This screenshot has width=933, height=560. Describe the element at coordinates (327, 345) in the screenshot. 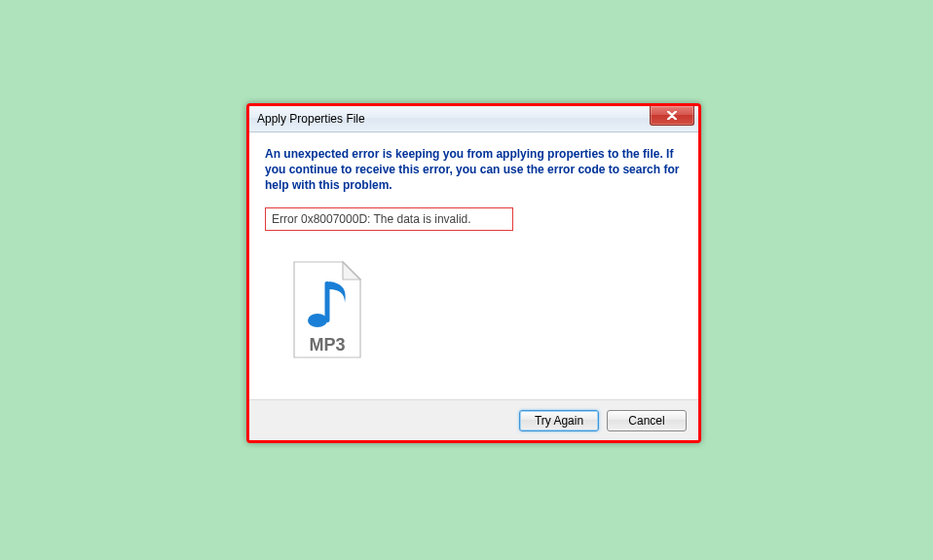

I see `file-type-label: MP3` at that location.